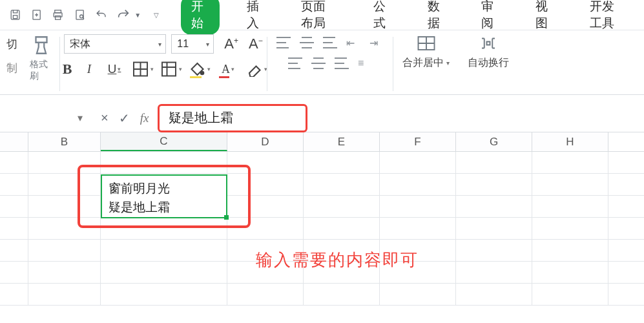  Describe the element at coordinates (423, 63) in the screenshot. I see `merge-label: 合并居中` at that location.